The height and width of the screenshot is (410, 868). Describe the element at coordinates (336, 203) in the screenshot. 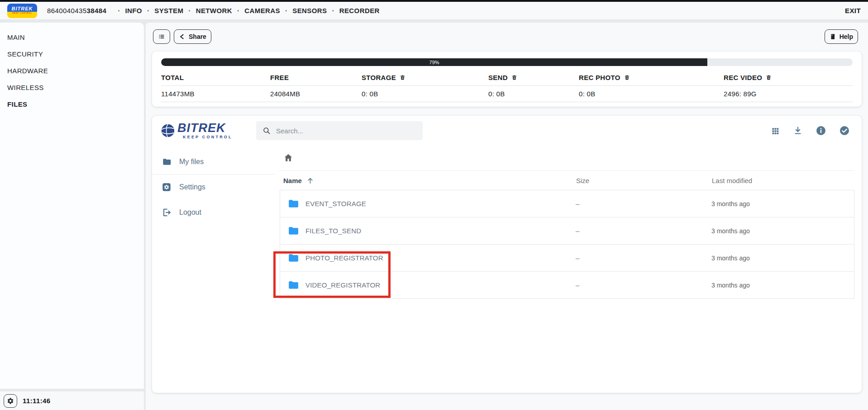

I see `file-name: EVENT_STORAGE` at that location.